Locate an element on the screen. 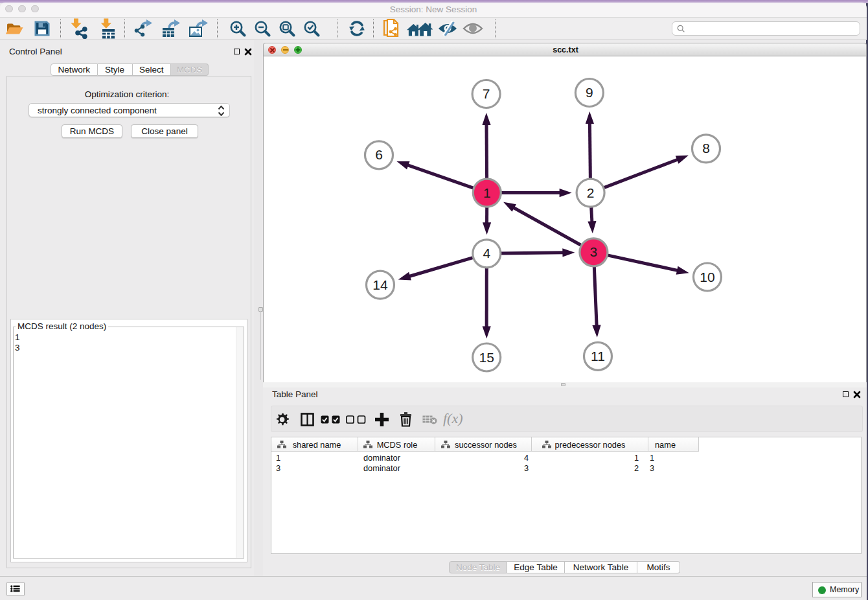 Image resolution: width=868 pixels, height=600 pixels. svg-text: 8 is located at coordinates (706, 148).